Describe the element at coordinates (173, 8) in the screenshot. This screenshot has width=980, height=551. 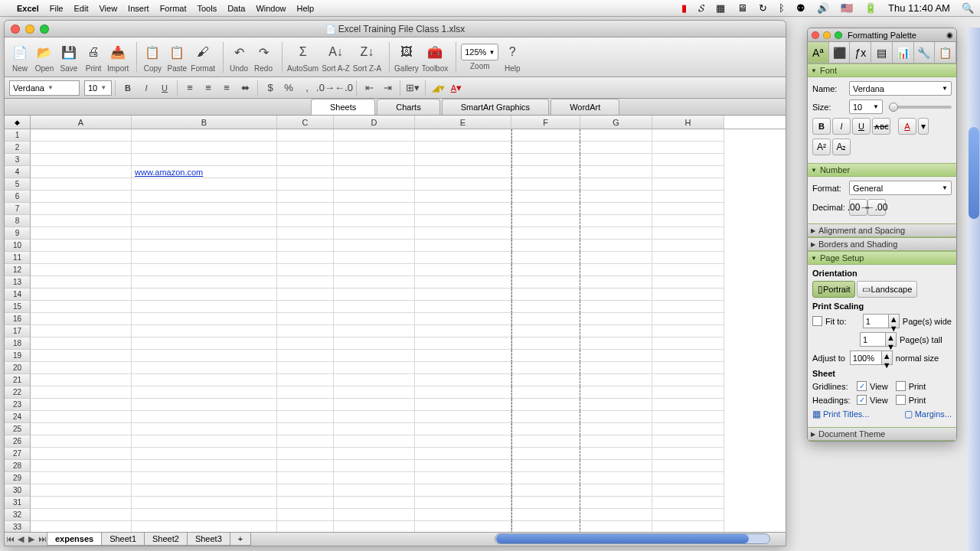
I see `menu-format: Format` at that location.